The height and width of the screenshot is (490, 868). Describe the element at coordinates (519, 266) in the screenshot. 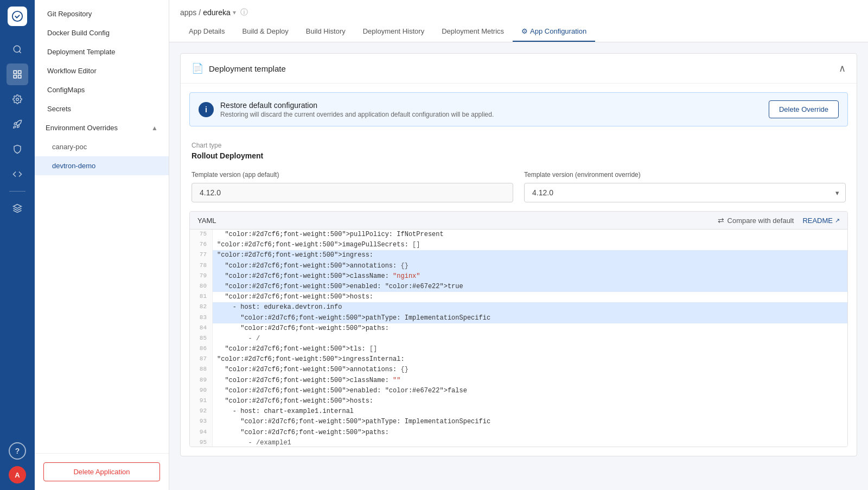

I see `code-line: 78 "color:#2d7cf6;font-weight:500">annot…` at that location.